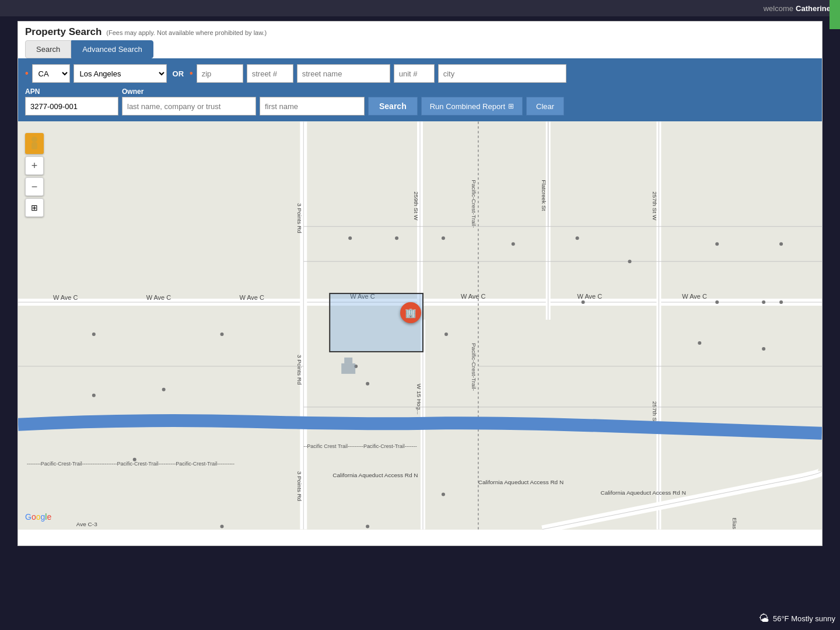  I want to click on map-pin: 🏢, so click(411, 313).